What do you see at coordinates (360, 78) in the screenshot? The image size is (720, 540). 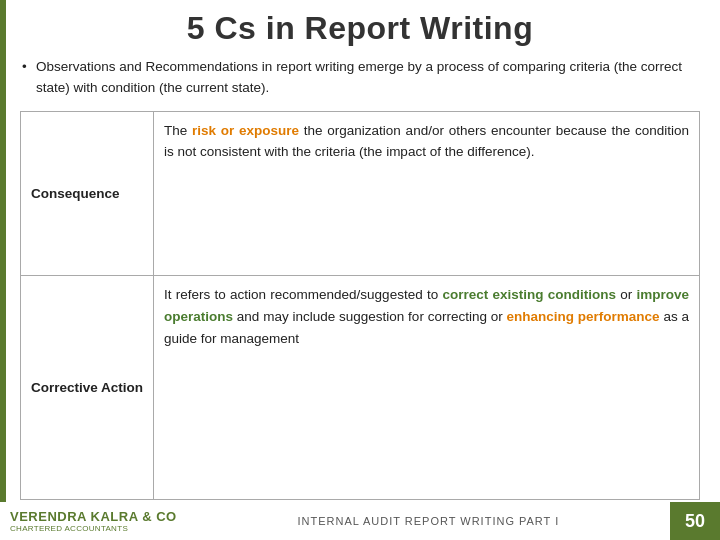 I see `intro-text: Observations and Recommendations in repo…` at bounding box center [360, 78].